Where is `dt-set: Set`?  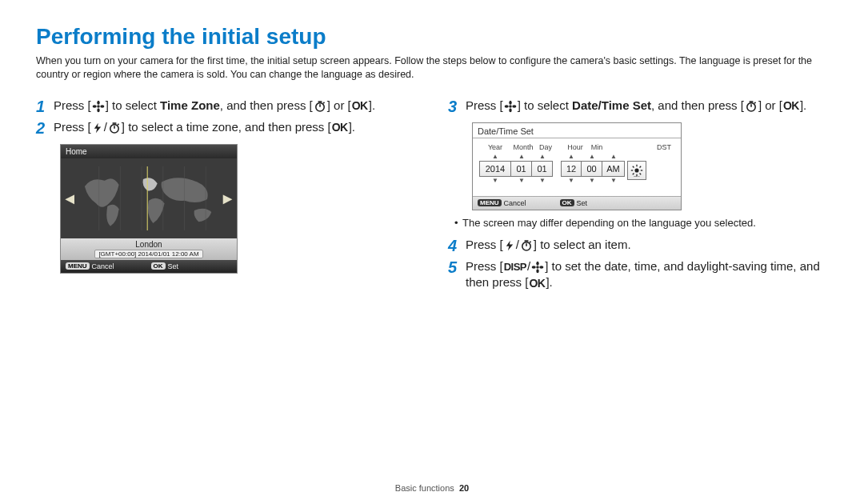 dt-set: Set is located at coordinates (582, 203).